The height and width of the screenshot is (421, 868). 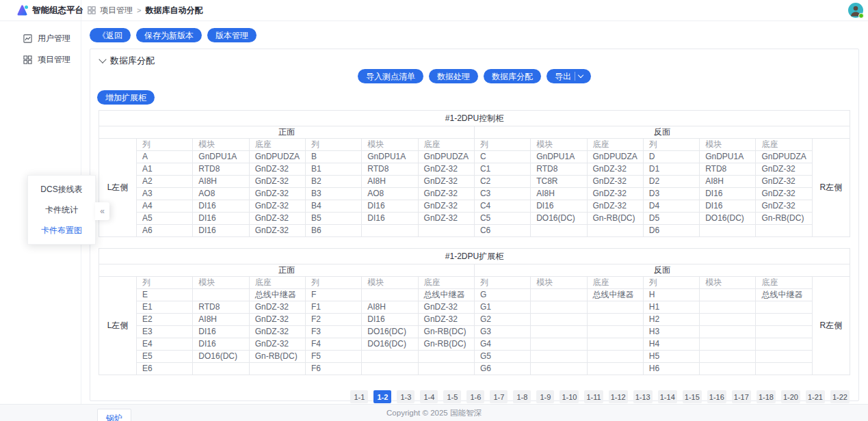 What do you see at coordinates (559, 157) in the screenshot?
I see `cell: GnDPU1A` at bounding box center [559, 157].